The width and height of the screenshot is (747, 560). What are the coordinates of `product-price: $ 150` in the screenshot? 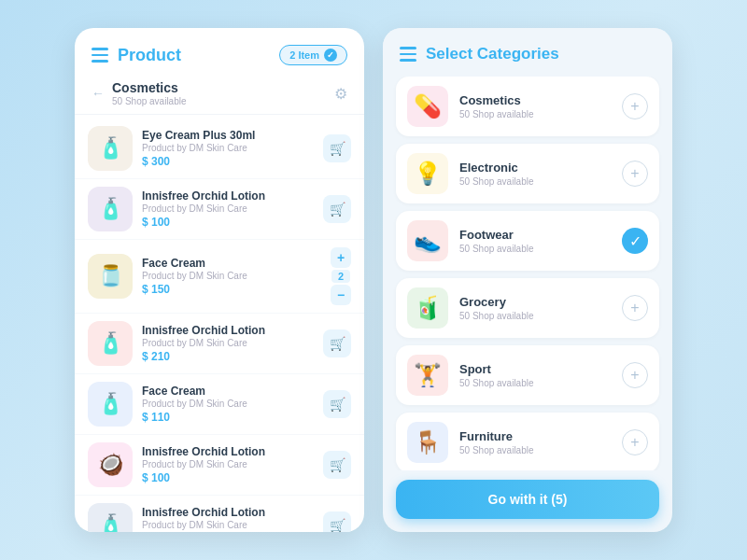 It's located at (232, 289).